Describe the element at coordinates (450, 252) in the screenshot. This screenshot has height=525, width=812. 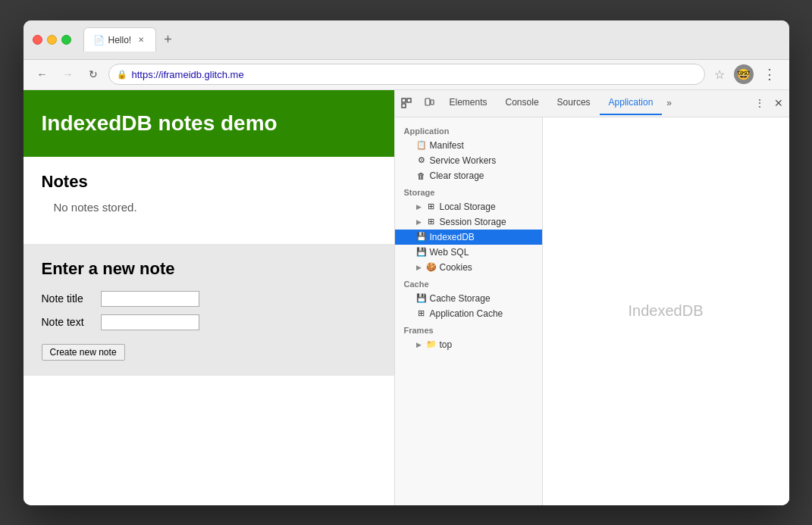
I see `sidebar-item-label: Web SQL` at that location.